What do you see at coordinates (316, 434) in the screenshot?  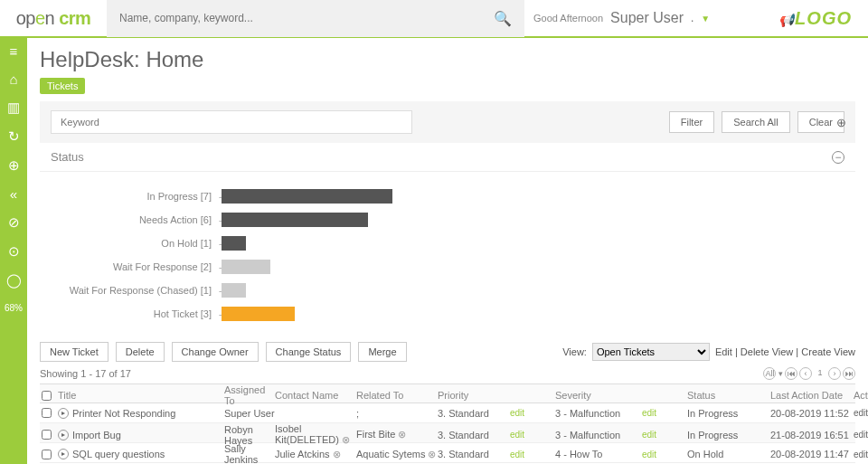 I see `row-contact: Isobel Kit(DELETED) ⊗` at bounding box center [316, 434].